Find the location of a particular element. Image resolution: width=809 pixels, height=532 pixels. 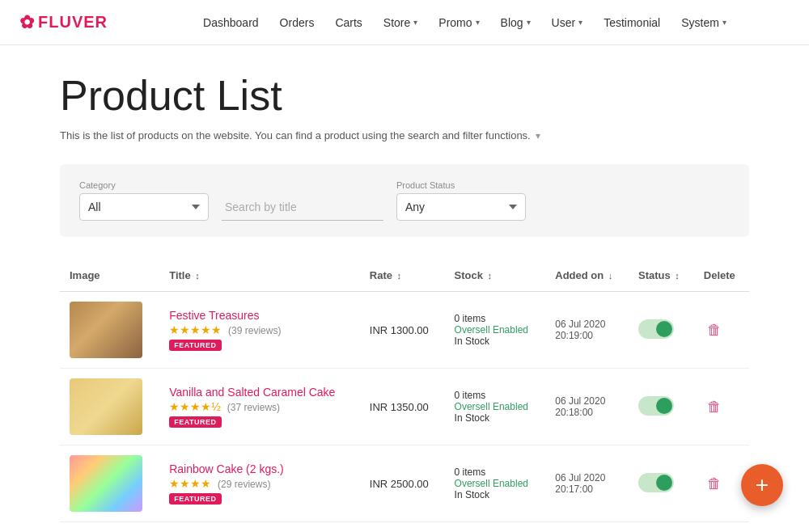

added-time: 20:17:00 is located at coordinates (587, 489).